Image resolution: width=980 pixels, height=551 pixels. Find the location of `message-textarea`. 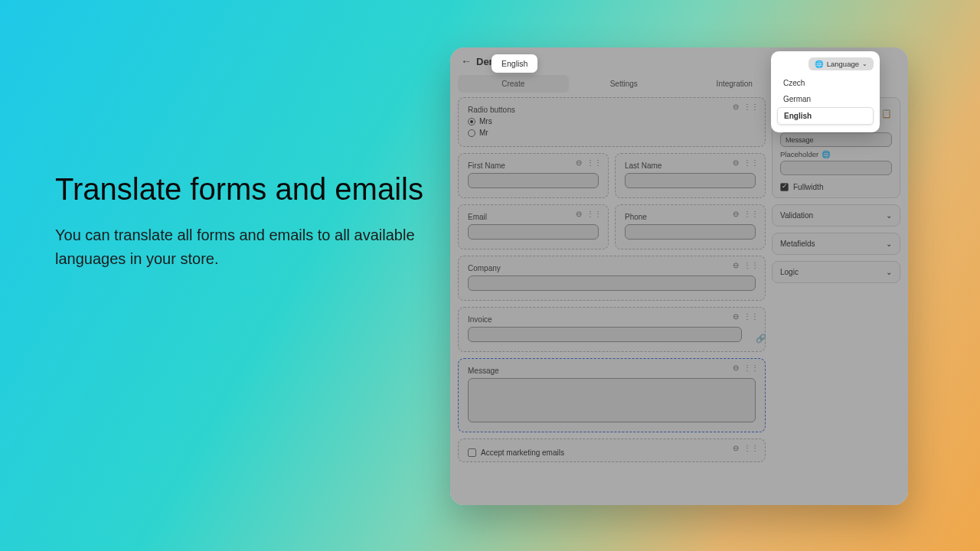

message-textarea is located at coordinates (612, 400).